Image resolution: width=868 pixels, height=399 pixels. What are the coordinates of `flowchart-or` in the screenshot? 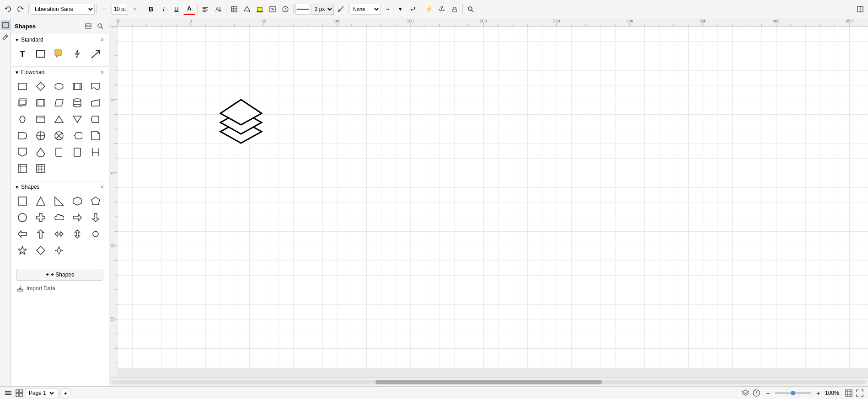 It's located at (41, 136).